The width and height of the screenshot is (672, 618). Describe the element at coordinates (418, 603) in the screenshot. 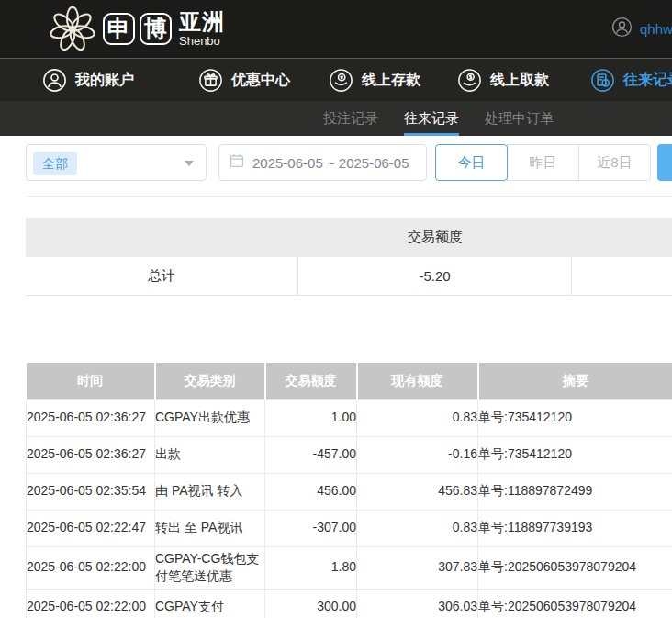

I see `cell-balance: 306.03` at that location.